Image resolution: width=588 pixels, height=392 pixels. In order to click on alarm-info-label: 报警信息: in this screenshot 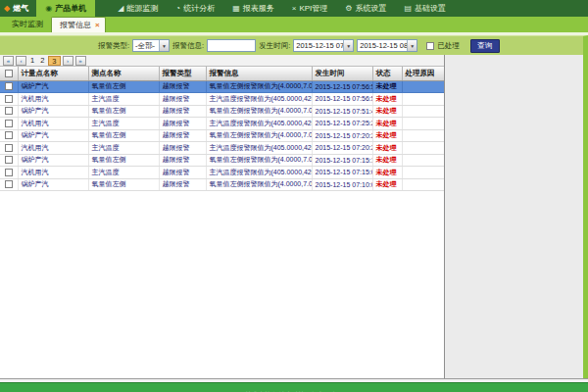, I will do `click(188, 46)`.